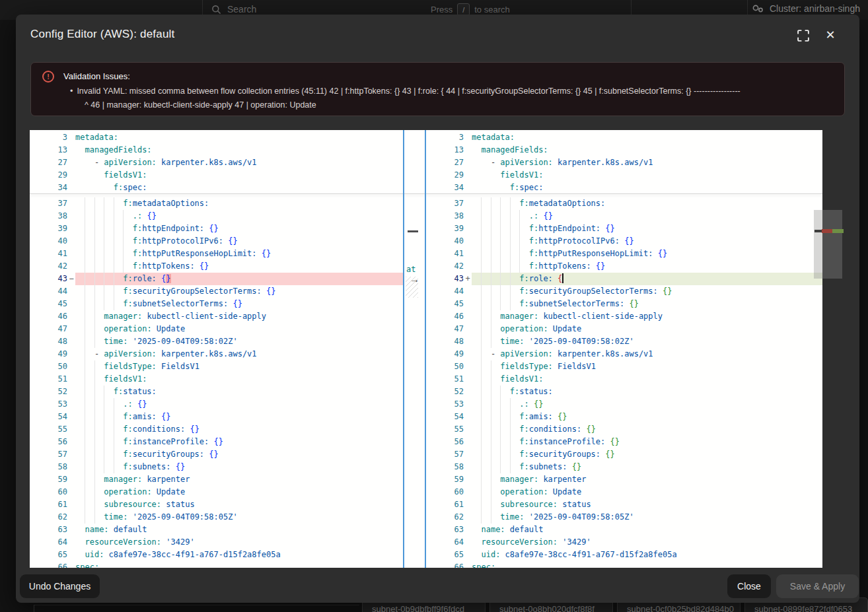 The image size is (868, 612). What do you see at coordinates (830, 35) in the screenshot?
I see `close-icon: ✕` at bounding box center [830, 35].